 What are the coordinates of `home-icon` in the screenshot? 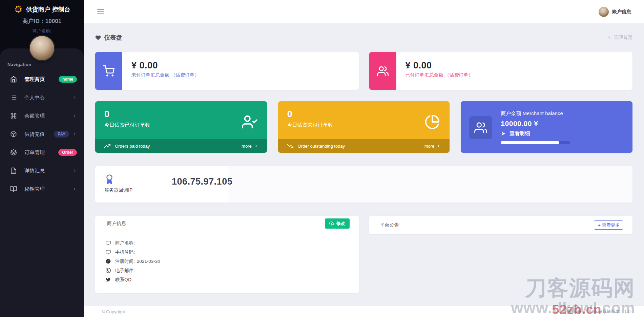 It's located at (14, 79).